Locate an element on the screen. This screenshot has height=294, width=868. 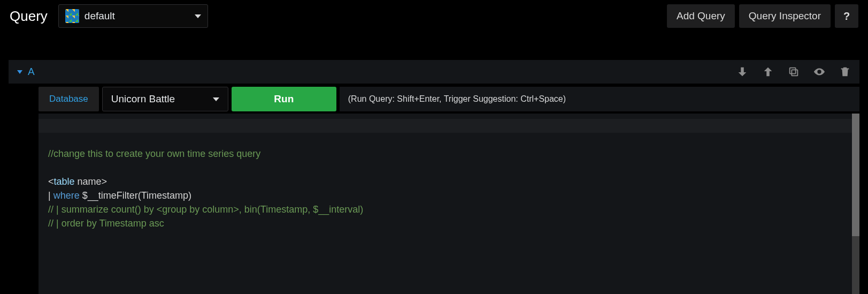
run-hint: (Run Query: Shift+Enter, Trigger Suggest… is located at coordinates (457, 99).